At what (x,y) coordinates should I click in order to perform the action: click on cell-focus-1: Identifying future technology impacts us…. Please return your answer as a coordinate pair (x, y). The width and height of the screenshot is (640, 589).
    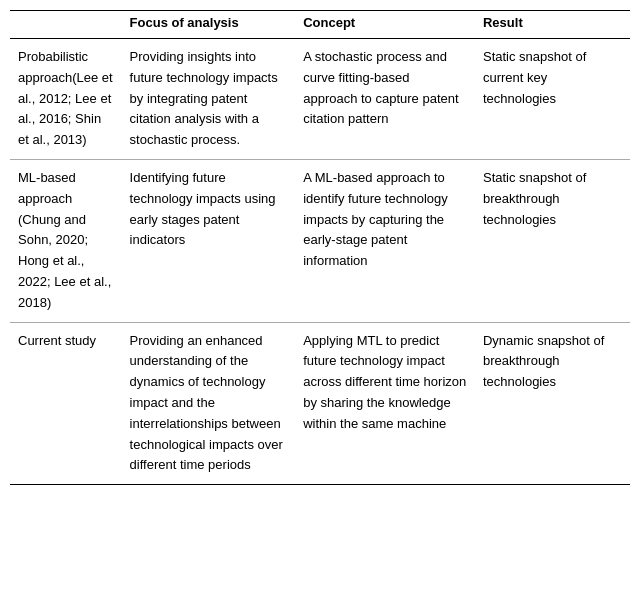
    Looking at the image, I should click on (209, 240).